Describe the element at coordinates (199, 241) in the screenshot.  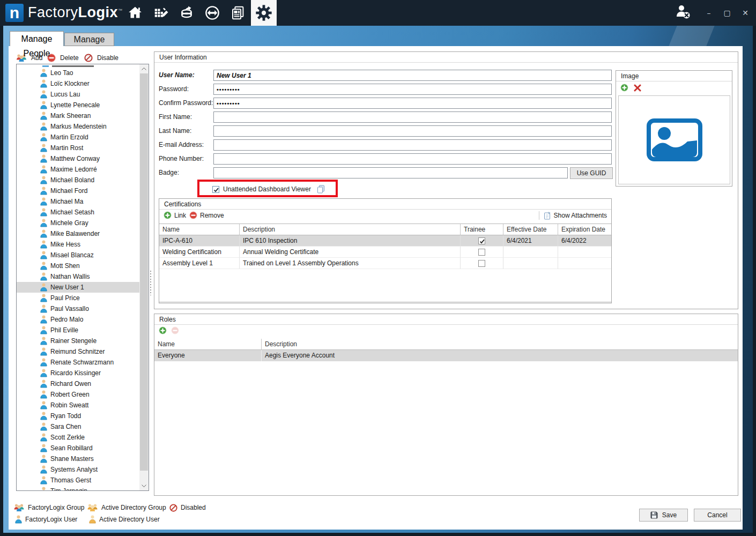
I see `cert-name: IPC-A-610` at that location.